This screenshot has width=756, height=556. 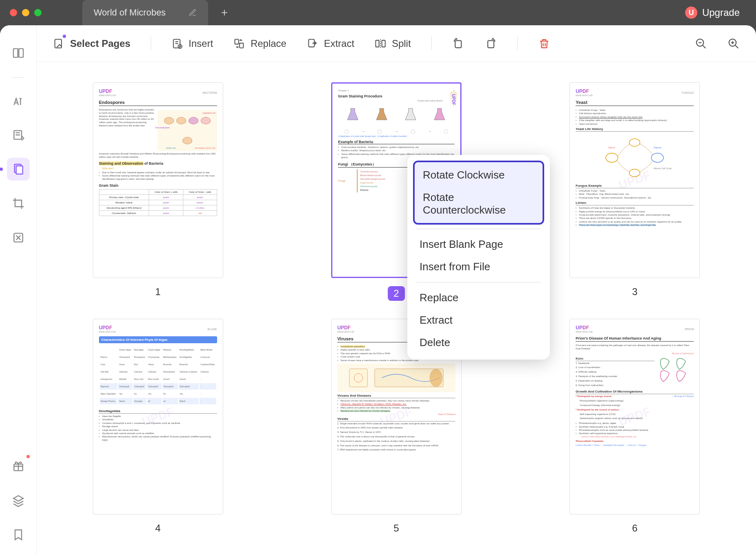 What do you see at coordinates (734, 44) in the screenshot?
I see `zoom-in-button` at bounding box center [734, 44].